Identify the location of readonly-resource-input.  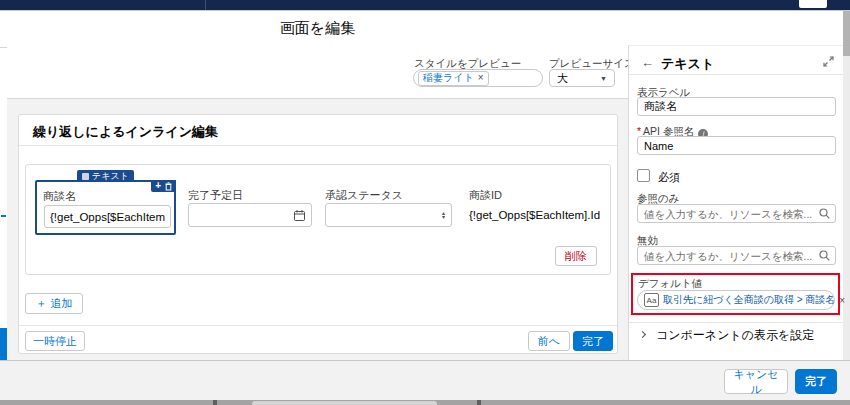
(736, 214).